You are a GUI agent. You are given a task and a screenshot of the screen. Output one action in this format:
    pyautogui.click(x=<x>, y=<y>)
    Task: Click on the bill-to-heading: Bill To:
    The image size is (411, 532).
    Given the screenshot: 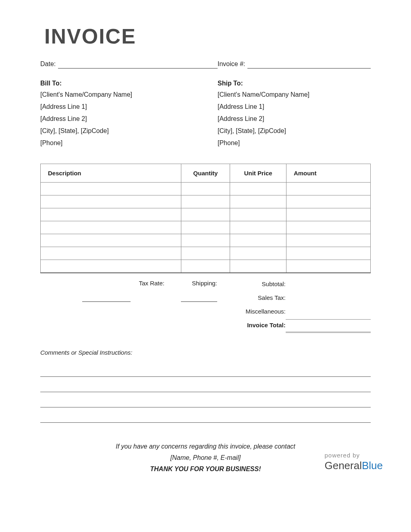 What is the action you would take?
    pyautogui.click(x=129, y=83)
    